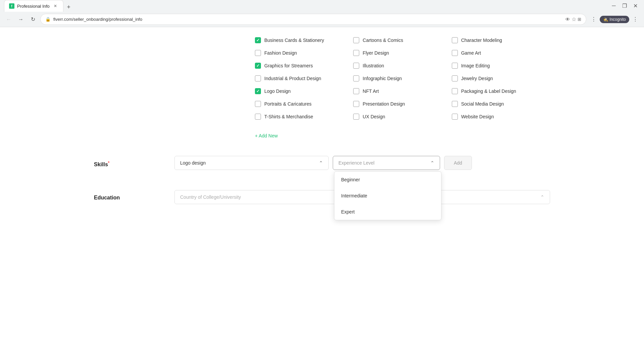 The height and width of the screenshot is (362, 644). Describe the element at coordinates (388, 212) in the screenshot. I see `dropdown-option-expert: Expert` at that location.